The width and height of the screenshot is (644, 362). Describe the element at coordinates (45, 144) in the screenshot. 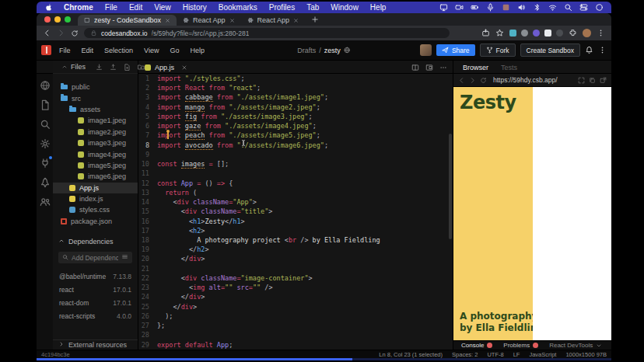

I see `settings-icon` at that location.